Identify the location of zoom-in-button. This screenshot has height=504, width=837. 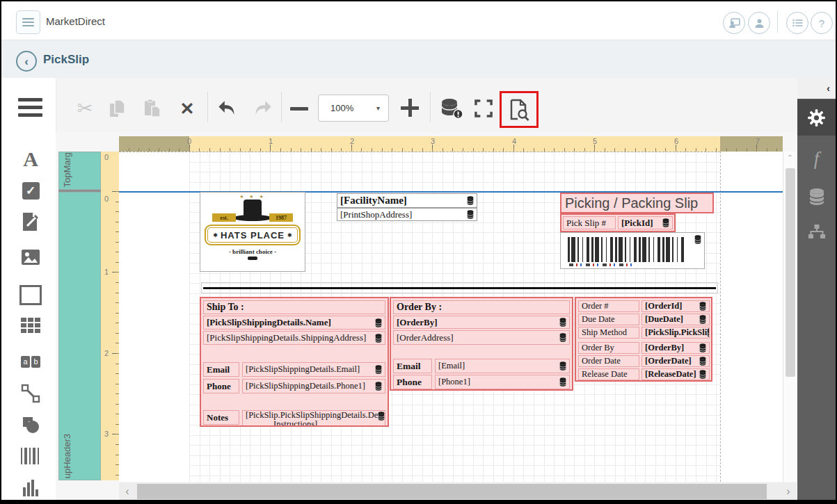
(410, 108).